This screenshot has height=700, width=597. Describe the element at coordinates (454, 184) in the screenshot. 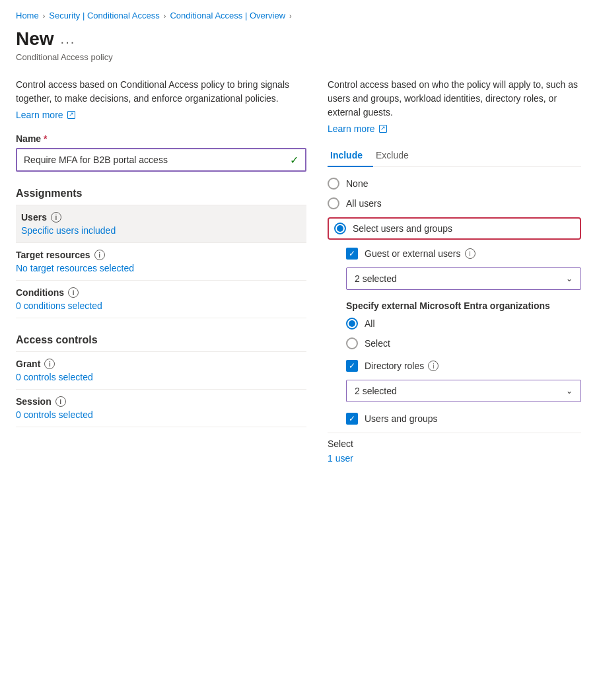

I see `radio-none: None` at that location.